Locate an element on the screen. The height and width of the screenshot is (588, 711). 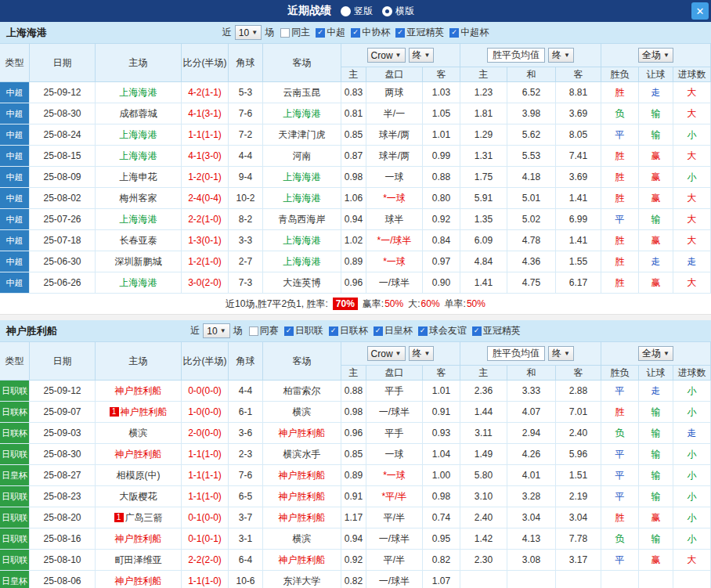
score-cell: 0-0(0-0) is located at coordinates (205, 391).